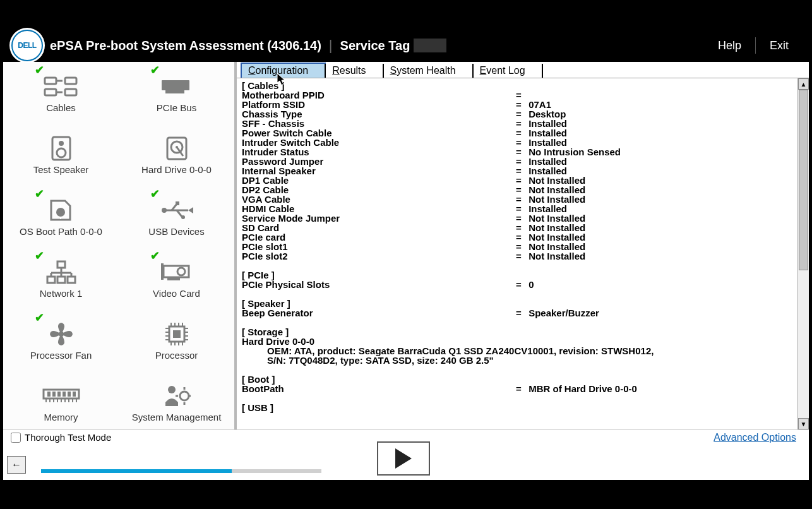 This screenshot has width=812, height=509. What do you see at coordinates (517, 360) in the screenshot?
I see `config-extra-line: S/N: 7TQ048D2, type: SATA SSD, size: 240…` at bounding box center [517, 360].